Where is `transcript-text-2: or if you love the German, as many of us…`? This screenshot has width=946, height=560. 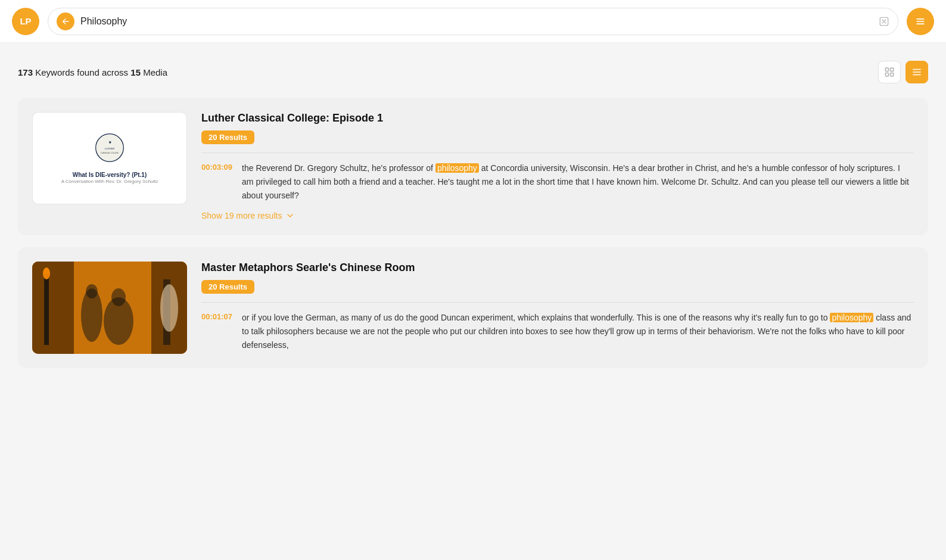
transcript-text-2: or if you love the German, as many of us… is located at coordinates (578, 331).